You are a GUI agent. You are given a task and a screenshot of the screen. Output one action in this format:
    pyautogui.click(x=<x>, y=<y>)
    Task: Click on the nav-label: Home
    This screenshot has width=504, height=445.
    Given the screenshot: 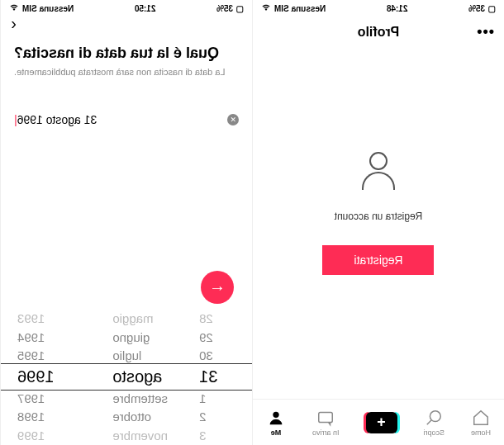 What is the action you would take?
    pyautogui.click(x=481, y=433)
    